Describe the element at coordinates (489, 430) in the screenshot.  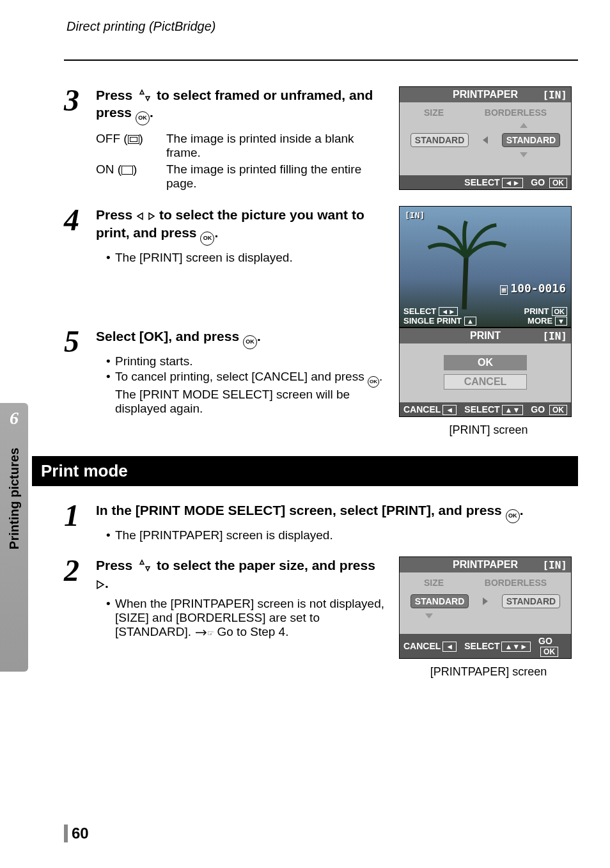
I see `print-caption: [PRINT] screen` at that location.